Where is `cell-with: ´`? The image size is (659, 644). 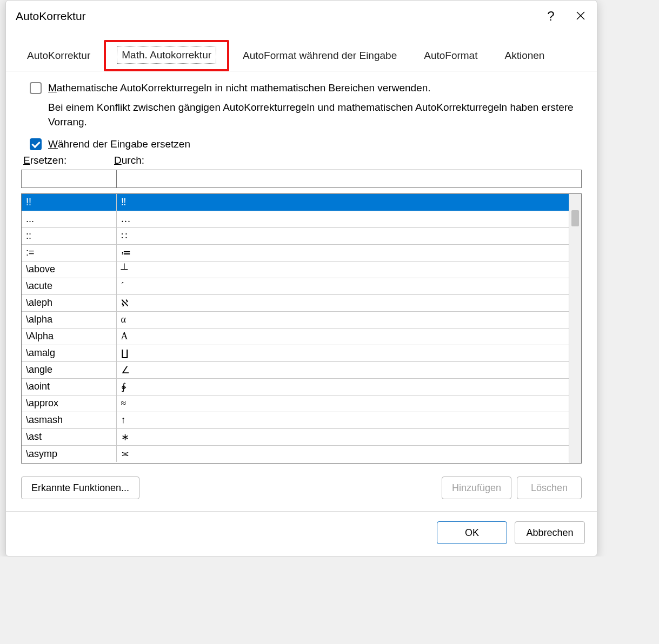 cell-with: ´ is located at coordinates (343, 286).